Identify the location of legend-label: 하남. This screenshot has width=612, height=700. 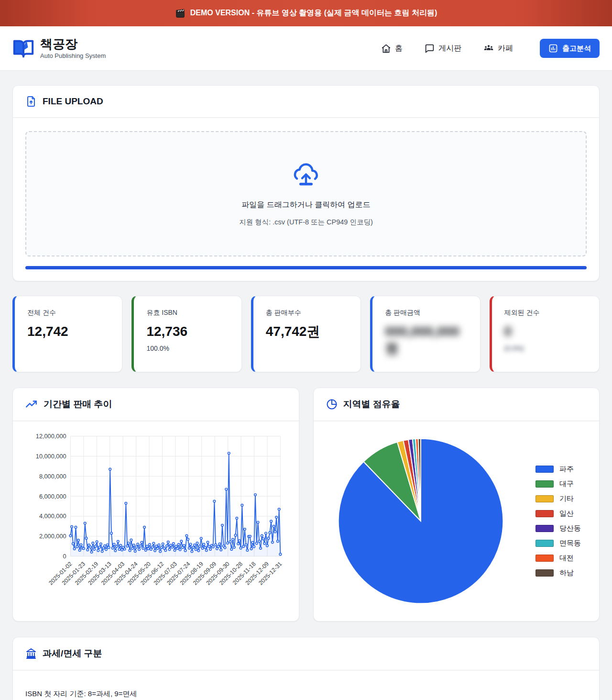
(567, 573).